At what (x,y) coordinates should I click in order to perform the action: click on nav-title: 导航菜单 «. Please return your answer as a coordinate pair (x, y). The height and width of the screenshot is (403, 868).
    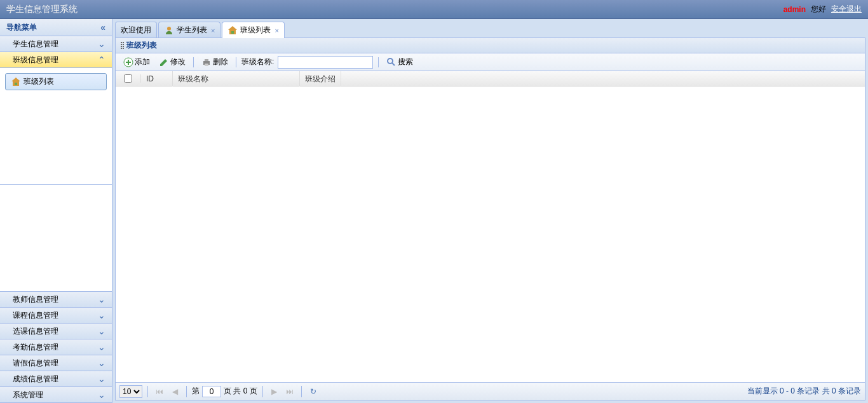
    Looking at the image, I should click on (56, 28).